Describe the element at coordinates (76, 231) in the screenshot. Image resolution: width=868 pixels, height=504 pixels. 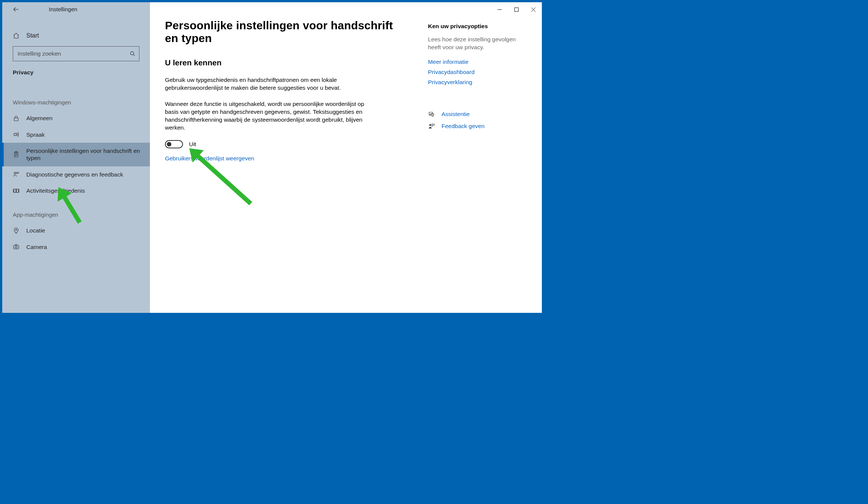
I see `sidebar-item-location: Locatie` at that location.